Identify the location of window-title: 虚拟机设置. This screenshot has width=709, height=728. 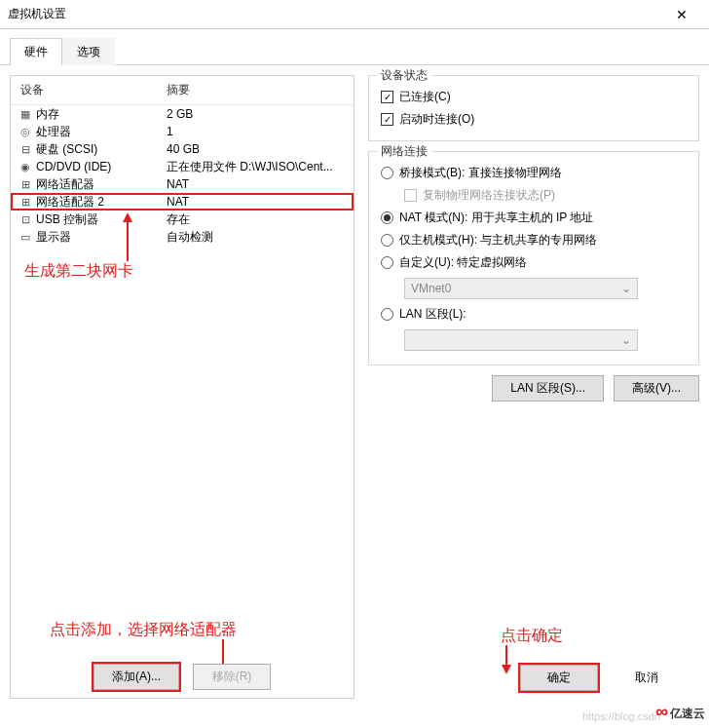
(335, 14).